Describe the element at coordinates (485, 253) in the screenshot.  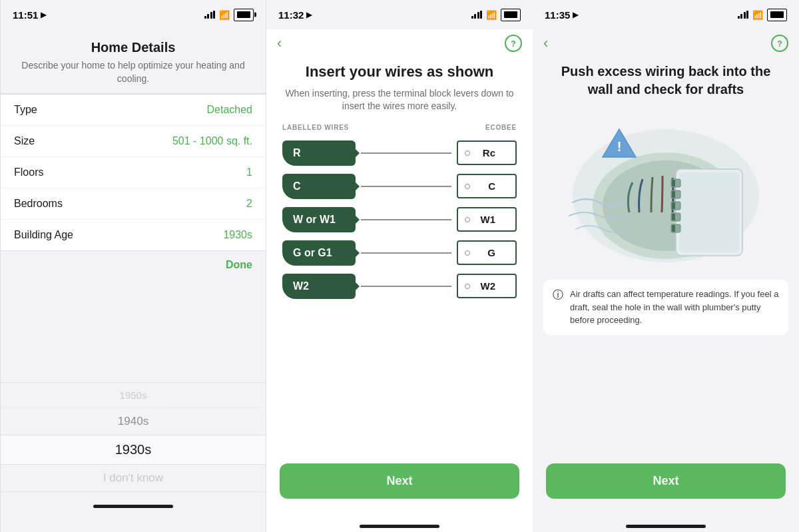
I see `terminal-label-G: G` at that location.